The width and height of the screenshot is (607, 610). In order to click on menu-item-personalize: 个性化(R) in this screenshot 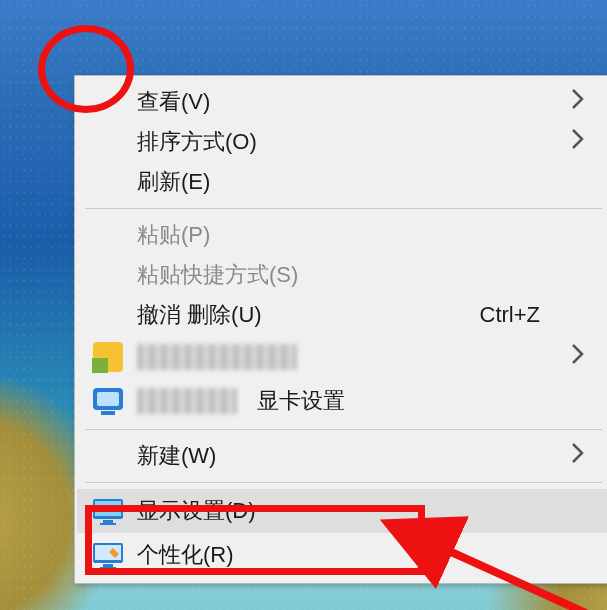, I will do `click(342, 555)`.